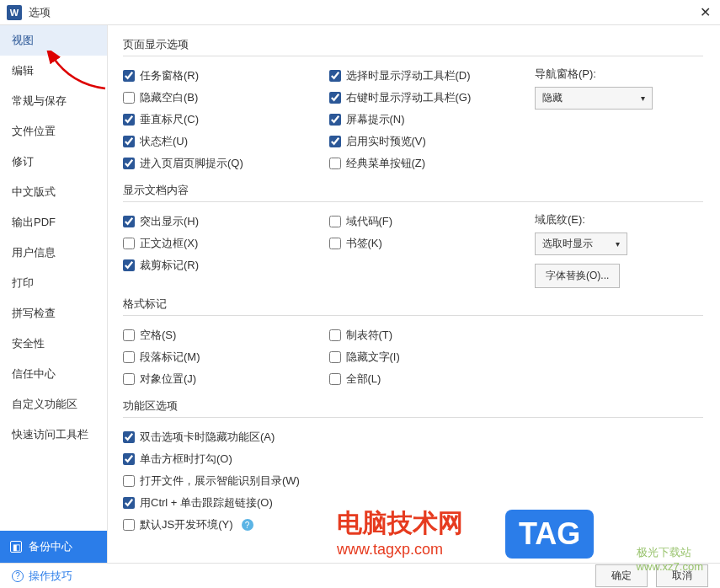 The width and height of the screenshot is (720, 588). Describe the element at coordinates (54, 278) in the screenshot. I see `sidebar-items: 视图 编辑 常规与保存 文件位置 修订 中文版式 输出PDF 用户信息 打印 拼…` at that location.